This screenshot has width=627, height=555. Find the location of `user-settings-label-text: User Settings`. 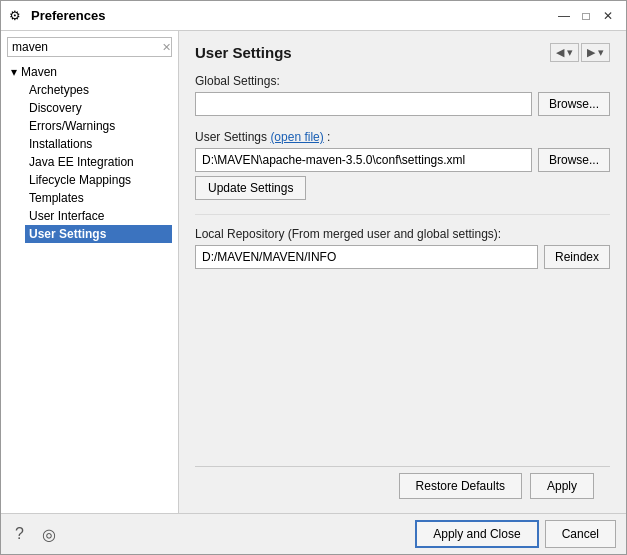

user-settings-label-text: User Settings is located at coordinates (231, 137).